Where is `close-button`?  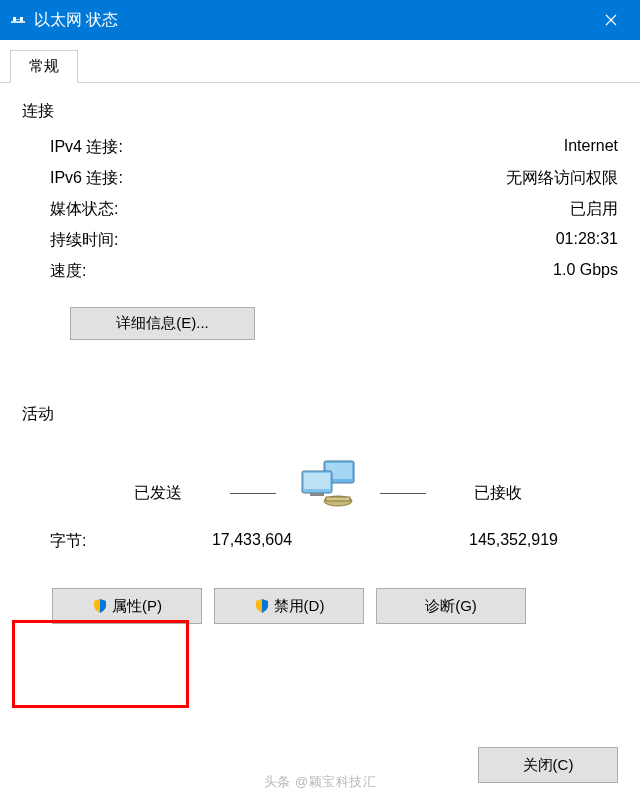 close-button is located at coordinates (611, 20).